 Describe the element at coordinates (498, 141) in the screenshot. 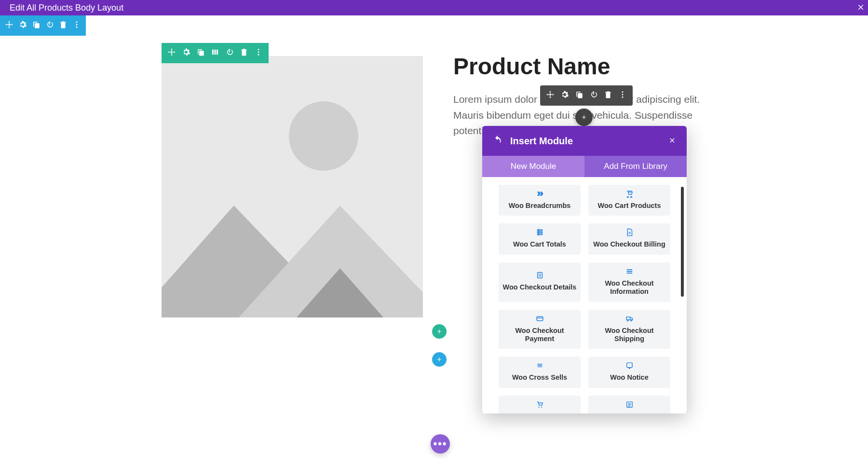

I see `back-icon` at that location.